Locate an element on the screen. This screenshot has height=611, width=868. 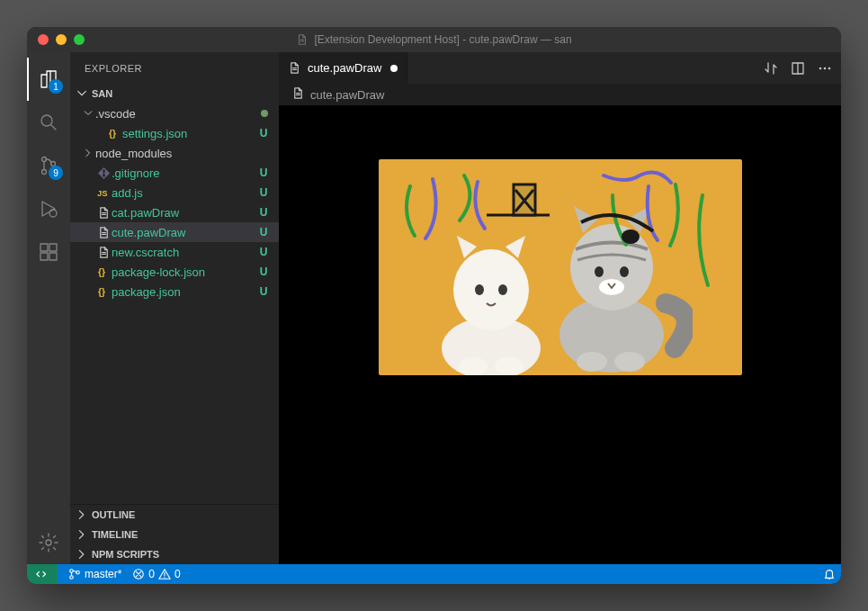
more-actions-icon is located at coordinates (825, 68).